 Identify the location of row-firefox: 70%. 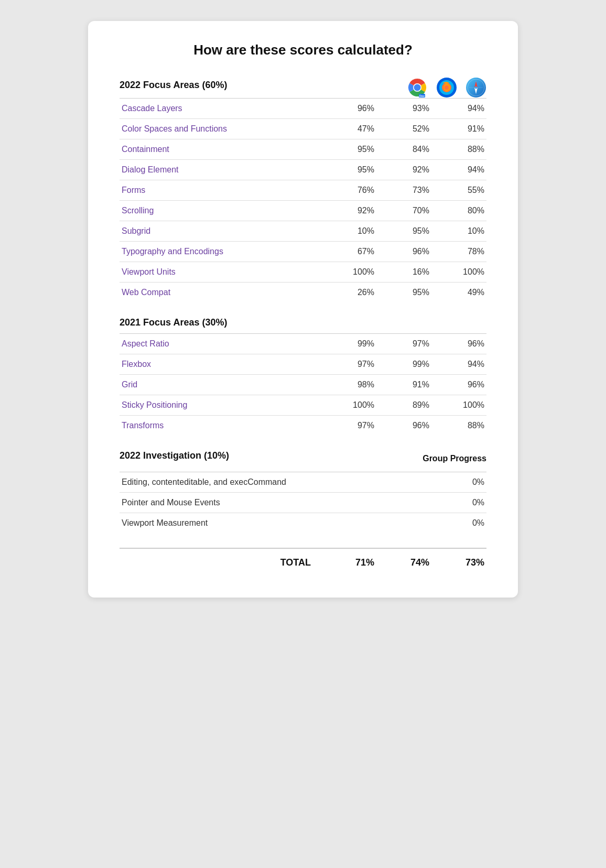
(404, 211).